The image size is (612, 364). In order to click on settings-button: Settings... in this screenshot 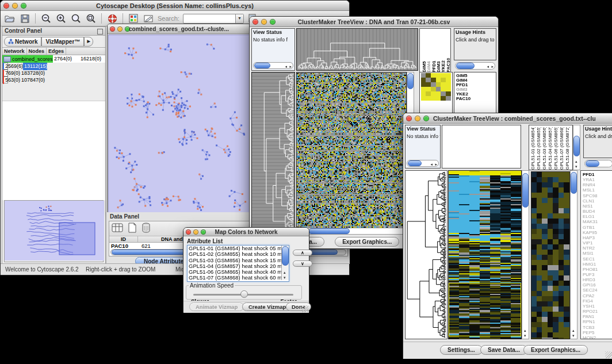, I will do `click(461, 350)`.